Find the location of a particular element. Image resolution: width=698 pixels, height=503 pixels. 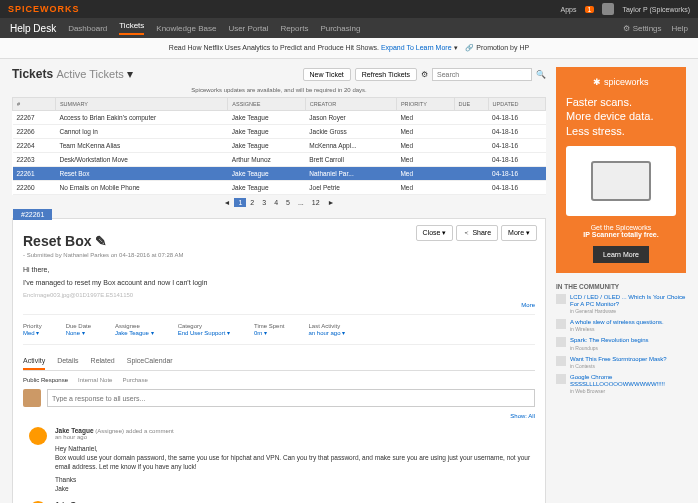

page-number: 4 is located at coordinates (276, 202).